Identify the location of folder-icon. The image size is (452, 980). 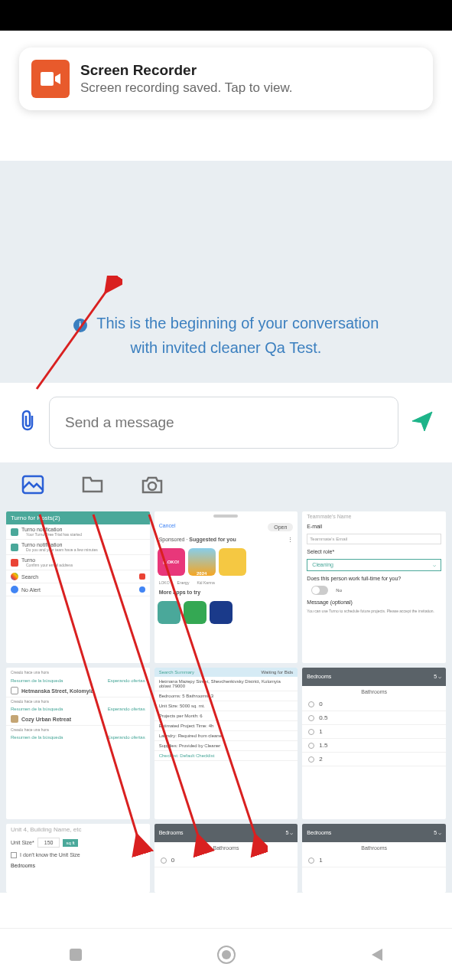
(93, 485).